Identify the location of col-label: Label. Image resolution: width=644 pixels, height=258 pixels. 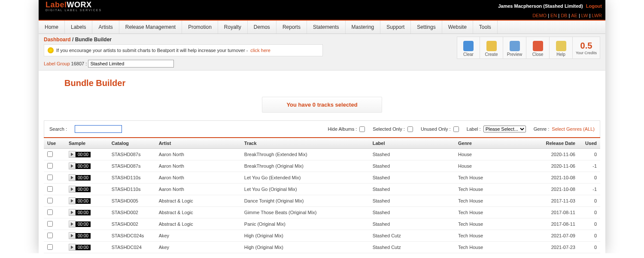
(412, 143).